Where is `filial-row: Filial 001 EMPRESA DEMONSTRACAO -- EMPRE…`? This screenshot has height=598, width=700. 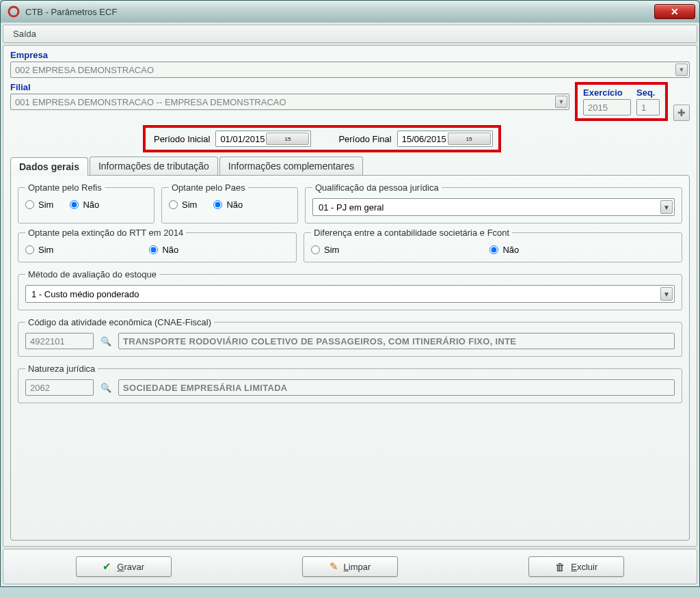 filial-row: Filial 001 EMPRESA DEMONSTRACAO -- EMPRE… is located at coordinates (350, 101).